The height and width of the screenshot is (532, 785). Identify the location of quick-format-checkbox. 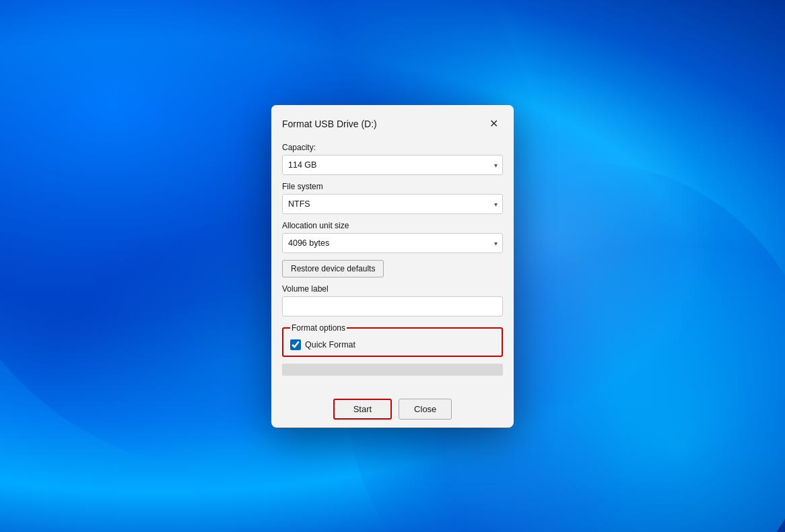
(296, 345).